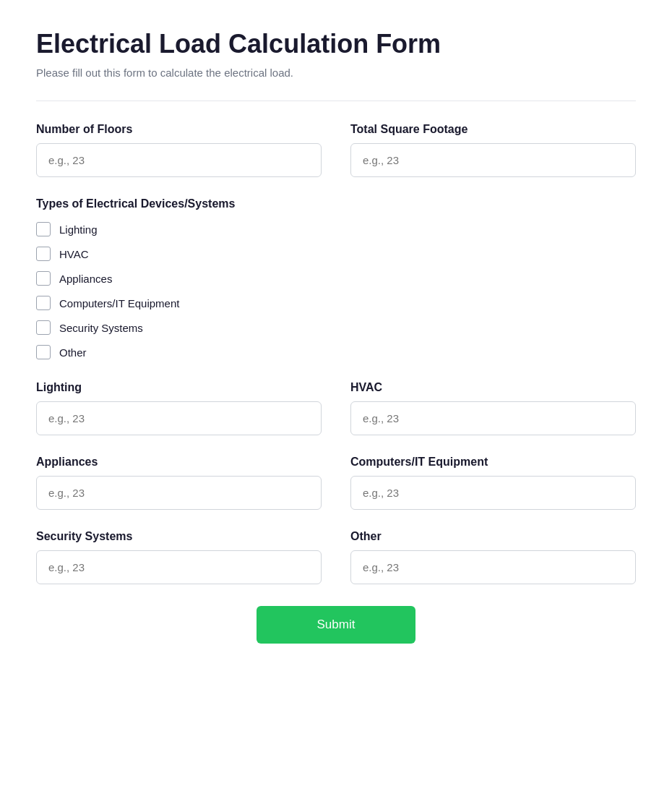  What do you see at coordinates (179, 161) in the screenshot?
I see `floors-input` at bounding box center [179, 161].